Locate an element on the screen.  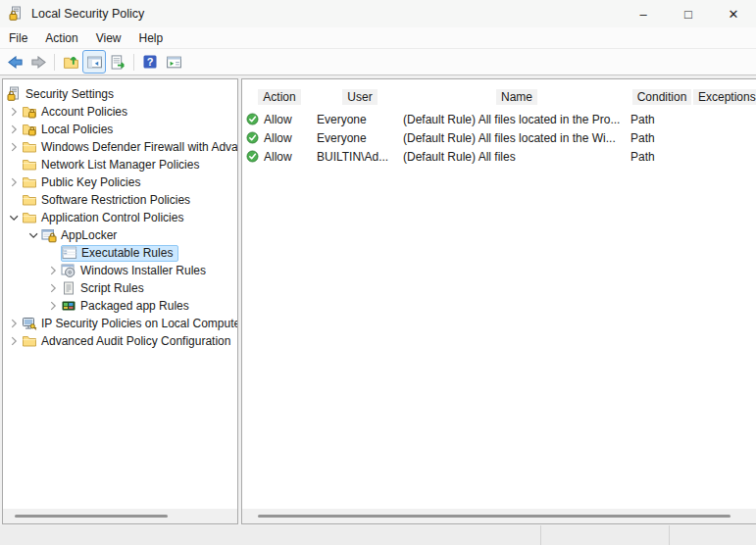
rules-list: Allow Everyone (Default Rule) All files … is located at coordinates (499, 137).